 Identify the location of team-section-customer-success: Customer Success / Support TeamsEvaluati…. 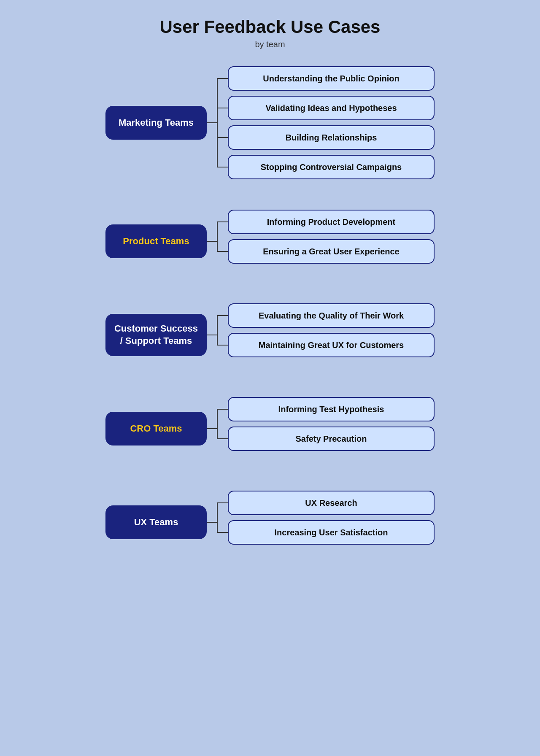
(270, 335).